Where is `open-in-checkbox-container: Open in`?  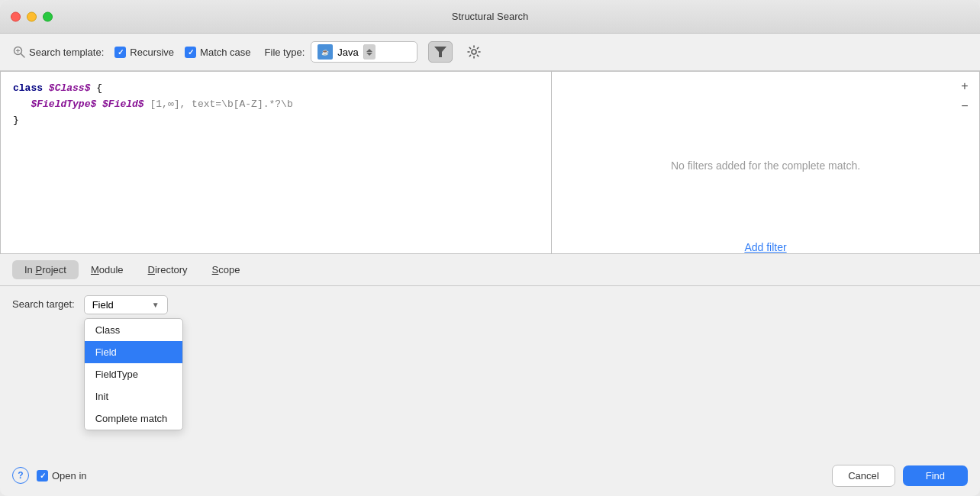
open-in-checkbox-container: Open in is located at coordinates (62, 476).